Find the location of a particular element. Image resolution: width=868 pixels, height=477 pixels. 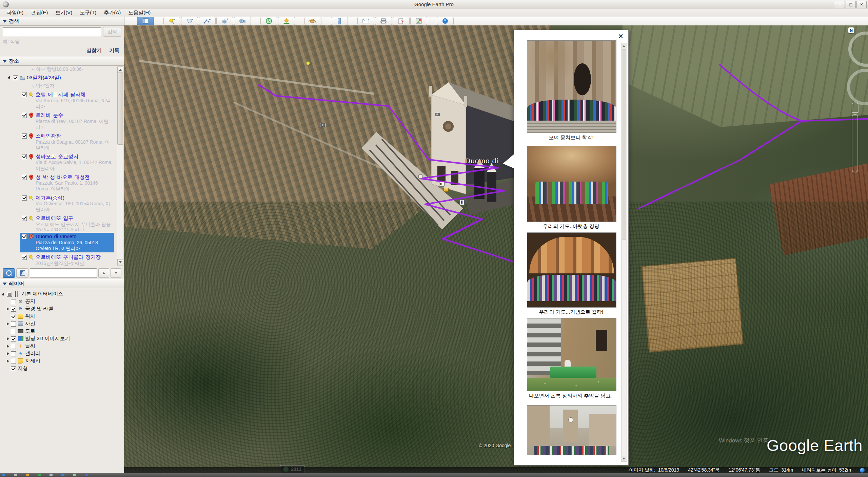

layer-item: 자세히 is located at coordinates (65, 361).